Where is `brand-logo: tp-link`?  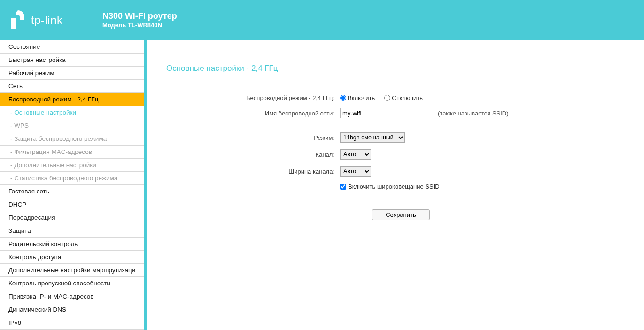
brand-logo: tp-link is located at coordinates (55, 20).